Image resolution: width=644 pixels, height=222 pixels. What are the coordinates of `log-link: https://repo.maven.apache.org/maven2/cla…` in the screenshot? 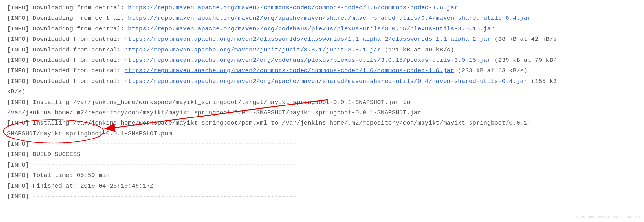 It's located at (308, 39).